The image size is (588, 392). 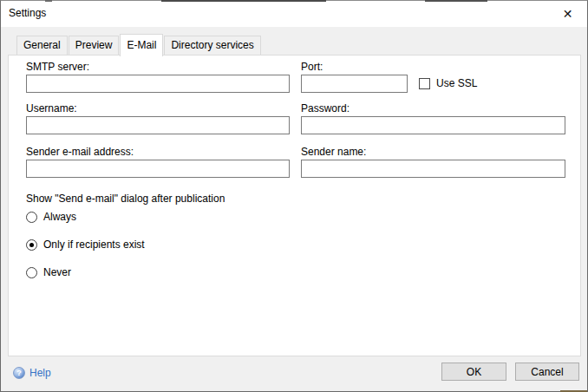 What do you see at coordinates (141, 45) in the screenshot?
I see `tab-email: E-Mail` at bounding box center [141, 45].